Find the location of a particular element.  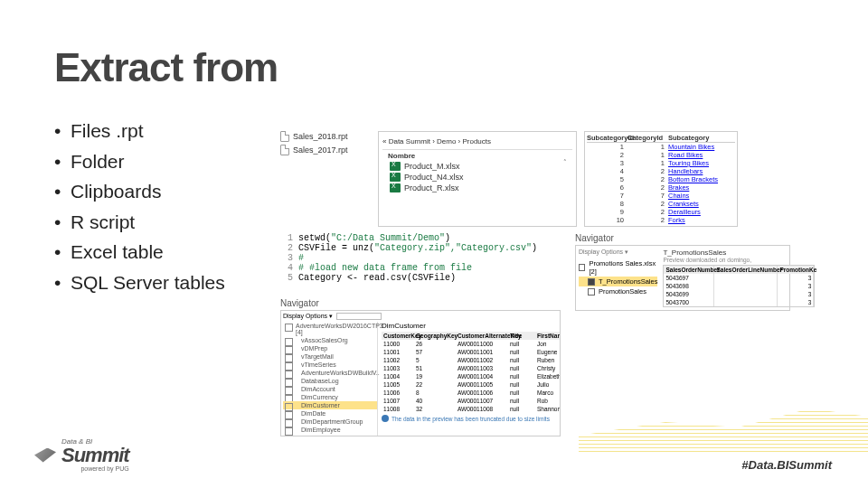

col-header: CategoryId is located at coordinates (647, 137).